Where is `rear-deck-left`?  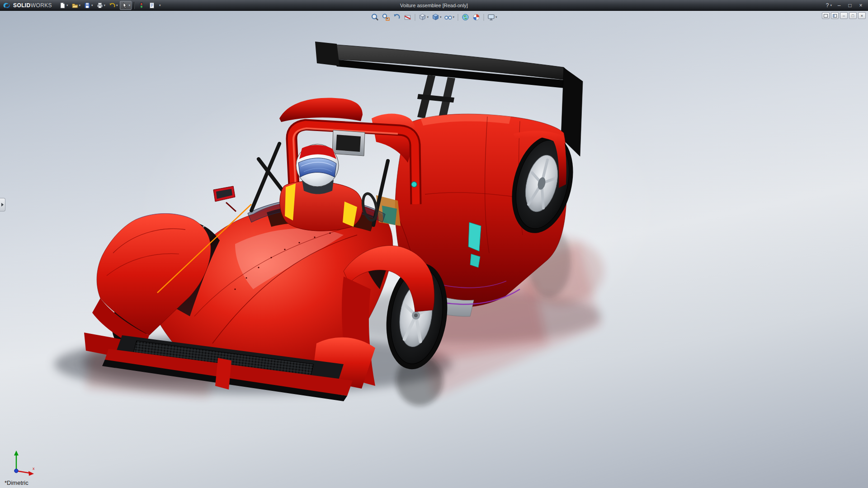
rear-deck-left is located at coordinates (321, 110).